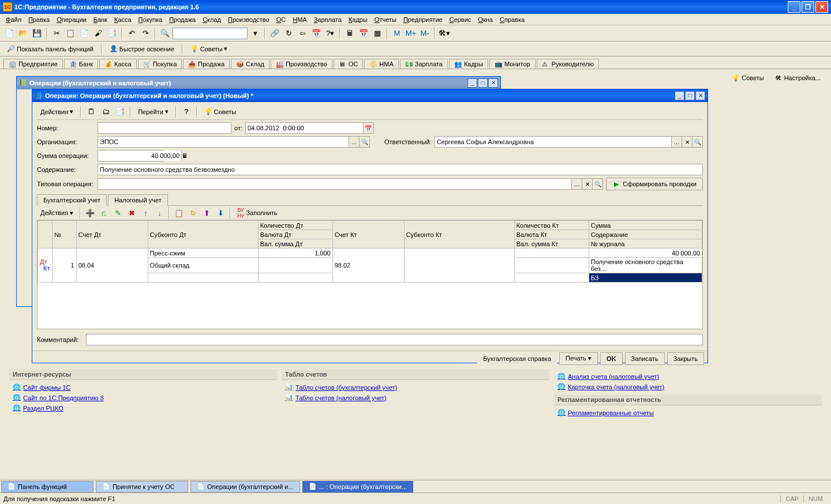 The image size is (831, 504). What do you see at coordinates (697, 142) in the screenshot?
I see `resp-search-icon: 🔍` at bounding box center [697, 142].